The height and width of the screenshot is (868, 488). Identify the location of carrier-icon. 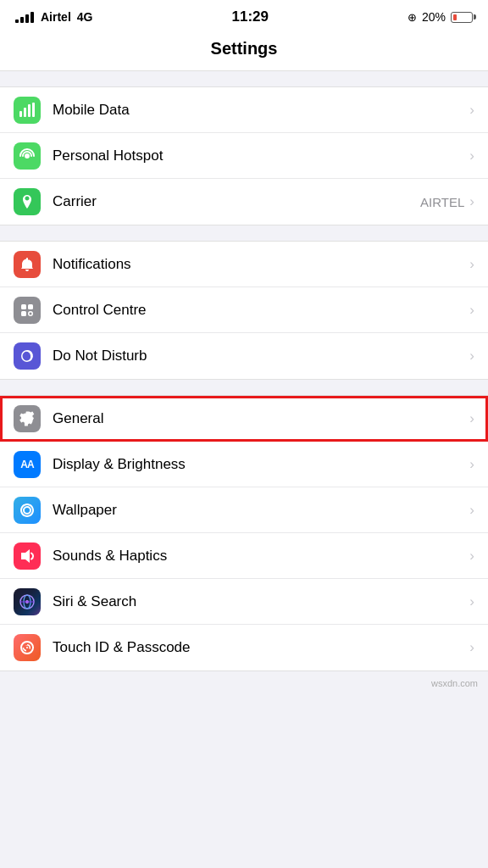
(27, 202).